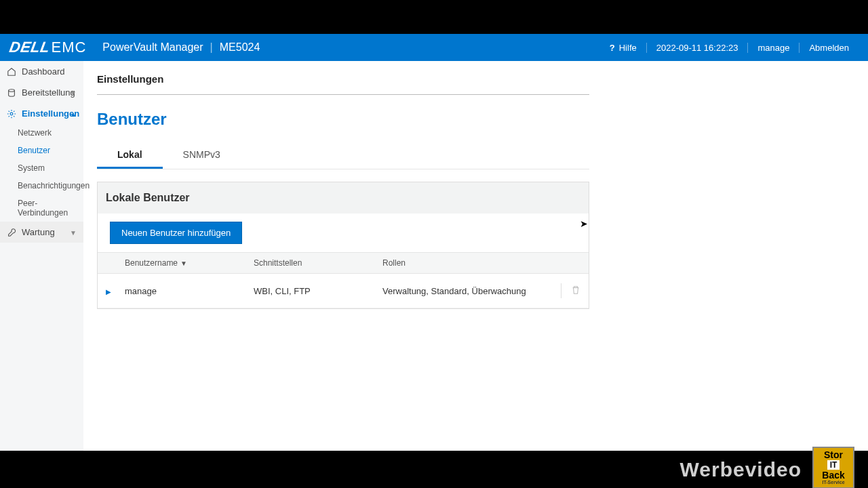 The image size is (868, 488). What do you see at coordinates (38, 232) in the screenshot?
I see `sidebar-label: Wartung` at bounding box center [38, 232].